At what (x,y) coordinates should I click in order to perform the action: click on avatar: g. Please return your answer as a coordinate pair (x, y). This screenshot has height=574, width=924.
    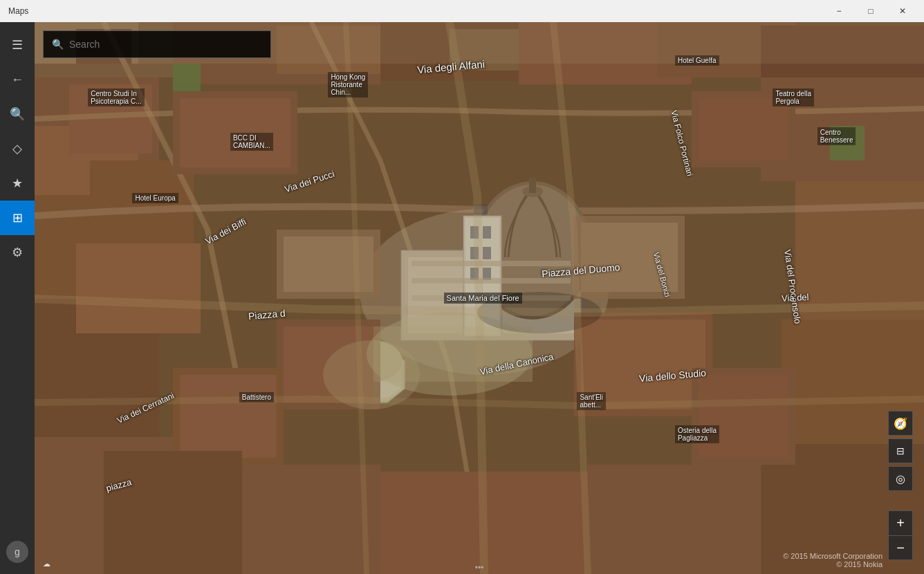
    Looking at the image, I should click on (17, 552).